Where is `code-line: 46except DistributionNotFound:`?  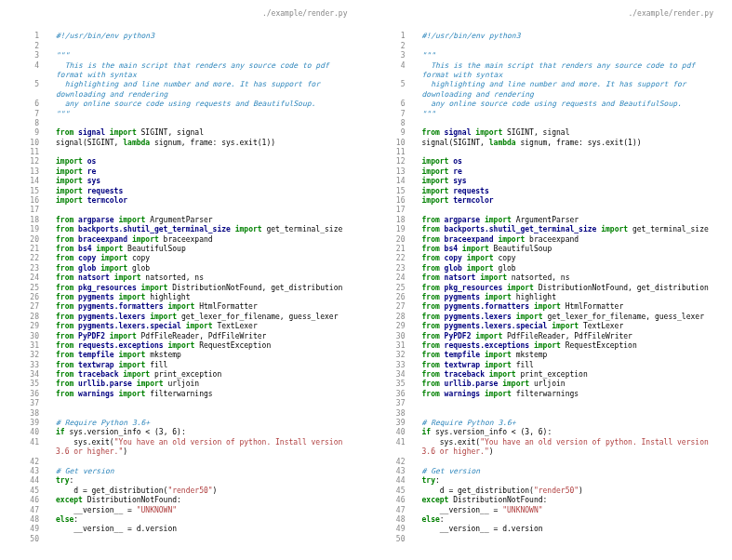 code-line: 46except DistributionNotFound: is located at coordinates (183, 500).